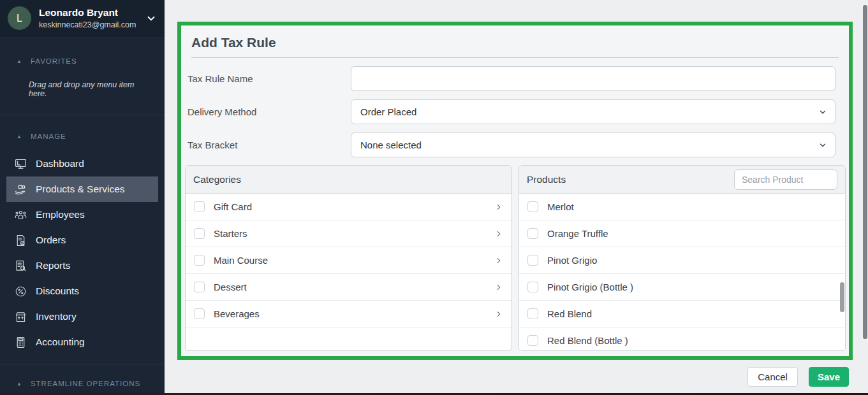 The height and width of the screenshot is (395, 868). I want to click on product-row-merlot: Merlot, so click(682, 207).